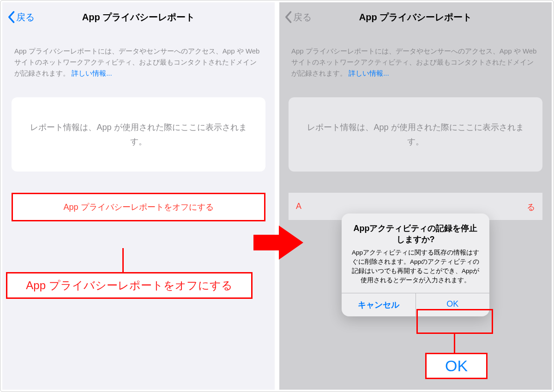 The width and height of the screenshot is (554, 392). What do you see at coordinates (454, 344) in the screenshot?
I see `annotation-connector-ok` at bounding box center [454, 344].